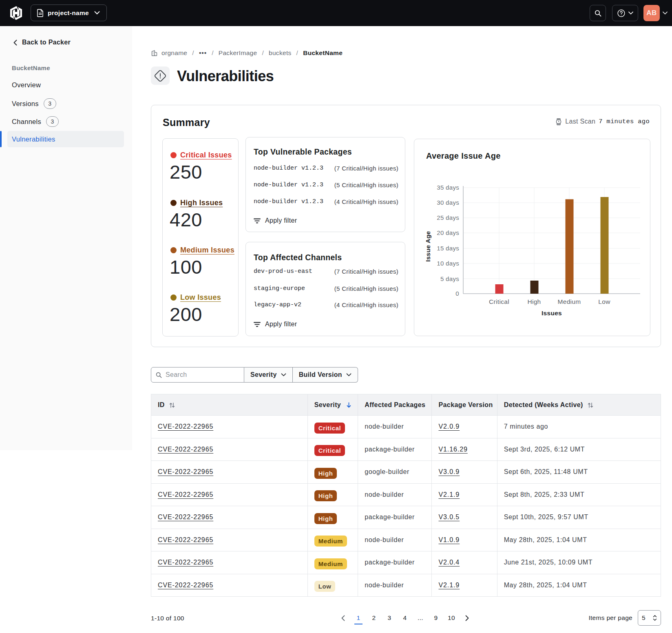  Describe the element at coordinates (448, 202) in the screenshot. I see `svg-text: 30 days` at that location.